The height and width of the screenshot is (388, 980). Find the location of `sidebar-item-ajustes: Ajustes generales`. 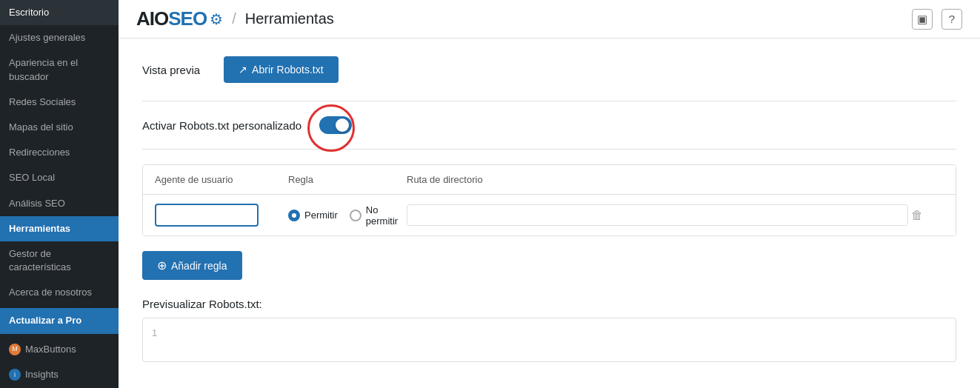

sidebar-item-ajustes: Ajustes generales is located at coordinates (59, 38).